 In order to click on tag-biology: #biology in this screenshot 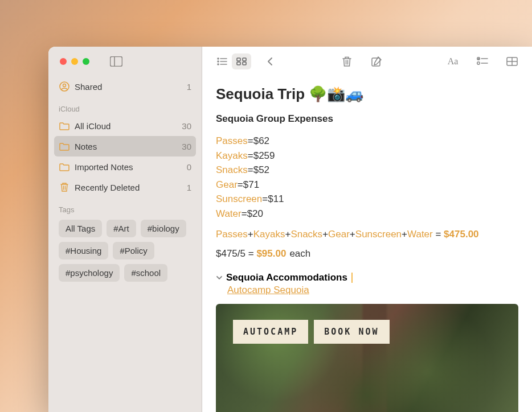, I will do `click(163, 229)`.